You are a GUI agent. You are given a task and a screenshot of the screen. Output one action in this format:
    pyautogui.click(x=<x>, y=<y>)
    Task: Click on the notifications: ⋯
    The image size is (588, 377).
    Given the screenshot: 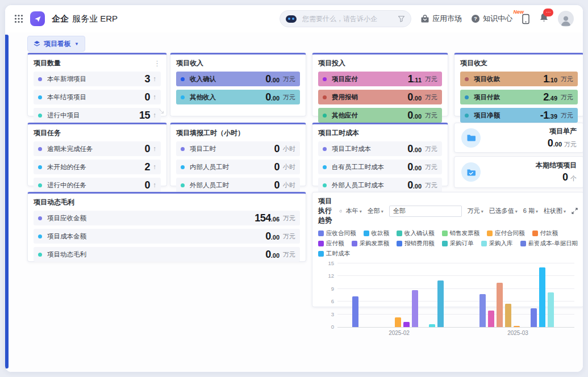 What is the action you would take?
    pyautogui.click(x=544, y=19)
    